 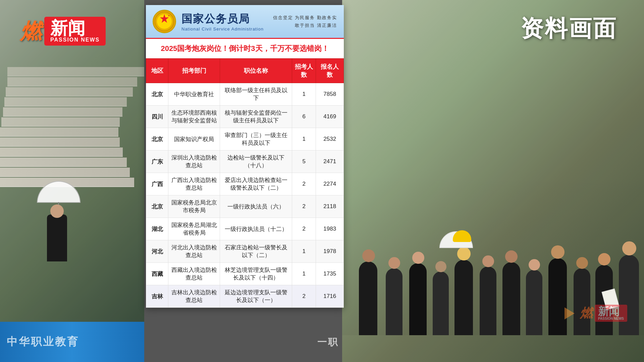 What do you see at coordinates (75, 31) in the screenshot?
I see `logo-news-box: 新闻 PASSION NEWS` at bounding box center [75, 31].